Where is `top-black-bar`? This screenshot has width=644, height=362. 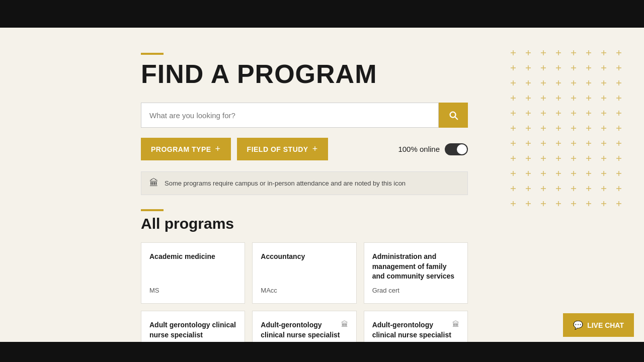
top-black-bar is located at coordinates (322, 14).